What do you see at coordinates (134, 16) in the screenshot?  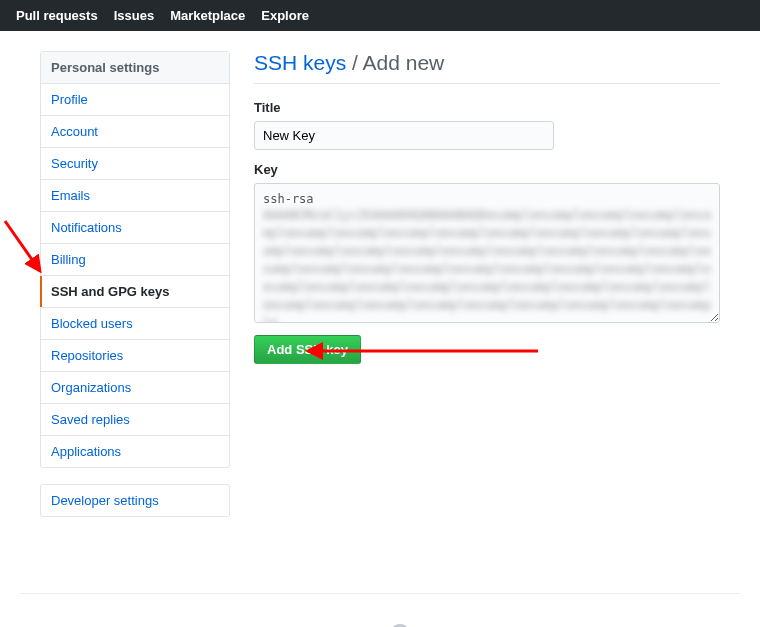 I see `nav-issues: Issues` at bounding box center [134, 16].